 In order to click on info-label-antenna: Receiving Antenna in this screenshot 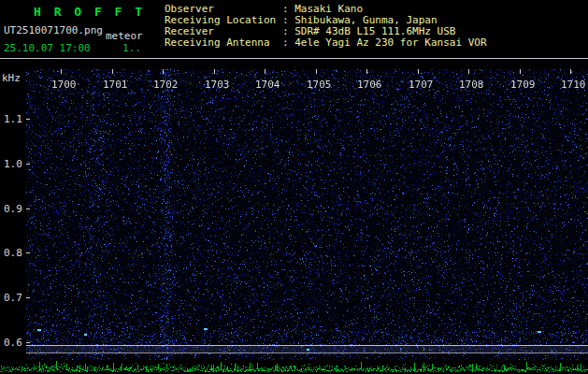, I will do `click(223, 43)`.